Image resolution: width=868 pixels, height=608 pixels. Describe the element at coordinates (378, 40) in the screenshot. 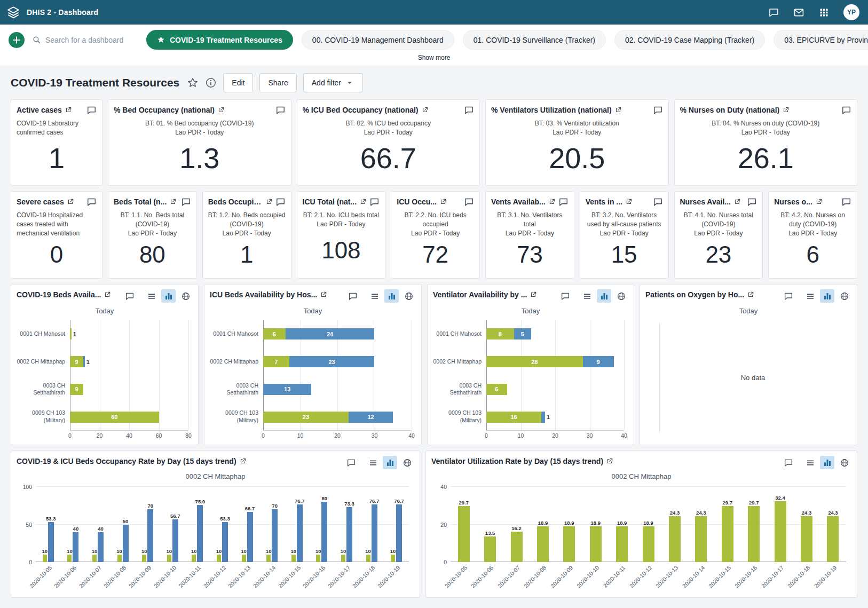

I see `dashboard-chip: 00. COVID-19 Management Dashboard` at that location.